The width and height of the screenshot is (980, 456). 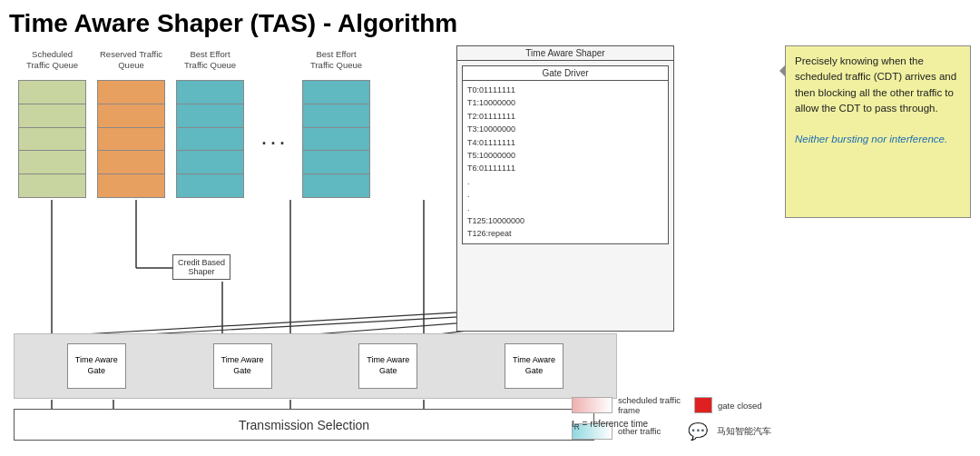 I want to click on tas-label: Time Aware Shaper, so click(x=565, y=54).